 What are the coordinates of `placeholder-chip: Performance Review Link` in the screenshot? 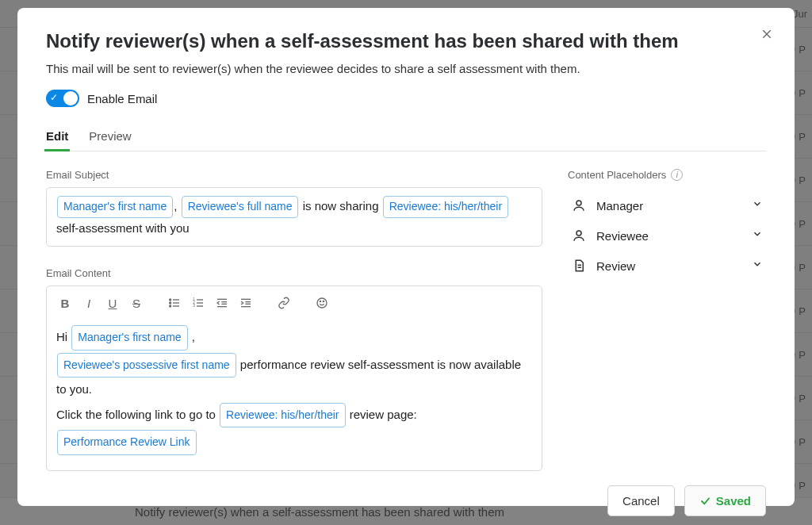 It's located at (127, 443).